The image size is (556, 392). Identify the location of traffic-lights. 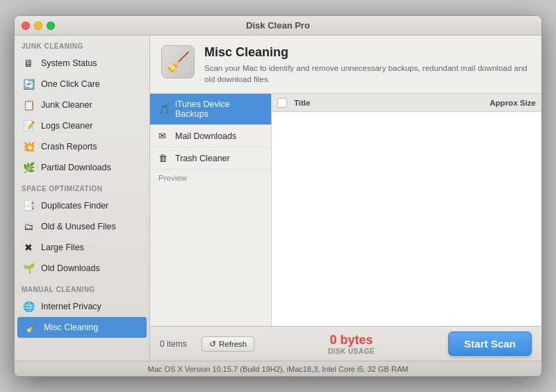
(38, 26).